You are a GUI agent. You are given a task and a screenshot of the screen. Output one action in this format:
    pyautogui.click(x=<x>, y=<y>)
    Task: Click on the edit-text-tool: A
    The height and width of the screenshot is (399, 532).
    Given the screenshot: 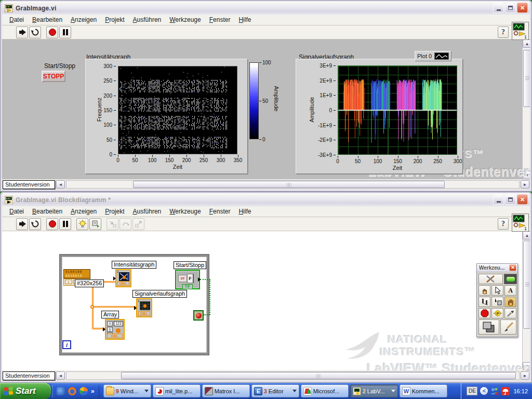 What is the action you would take?
    pyautogui.click(x=510, y=290)
    